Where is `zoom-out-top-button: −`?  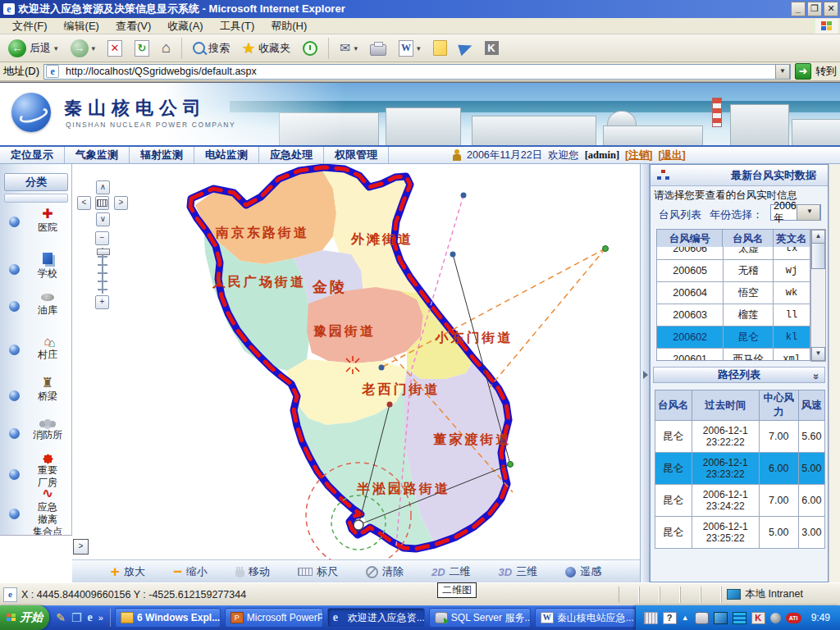 zoom-out-top-button: − is located at coordinates (102, 238).